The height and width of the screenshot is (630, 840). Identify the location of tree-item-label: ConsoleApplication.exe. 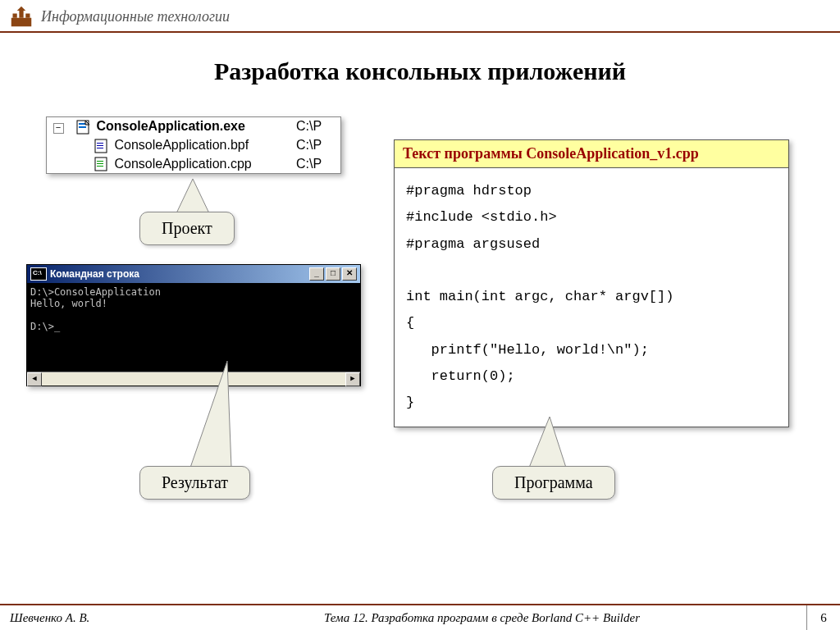
(171, 126).